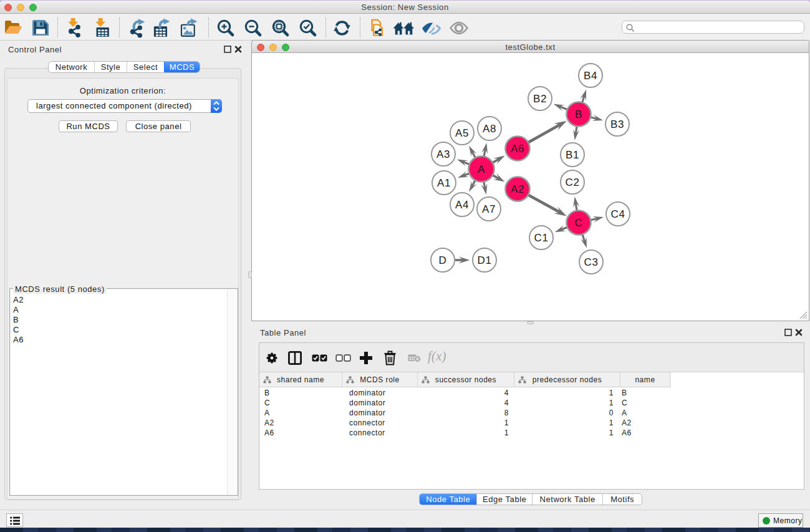 This screenshot has width=810, height=532. What do you see at coordinates (489, 210) in the screenshot?
I see `svg-text: A7` at bounding box center [489, 210].